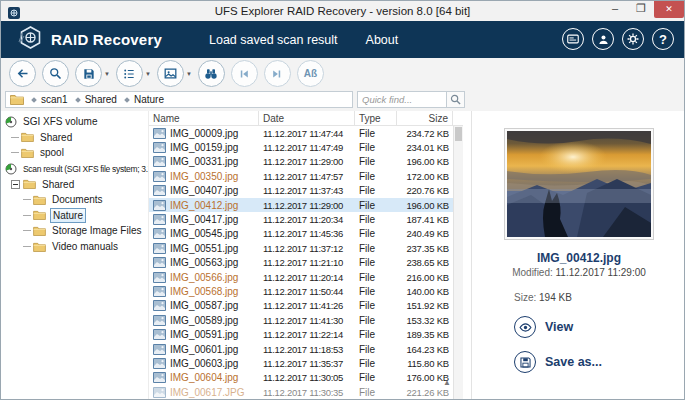 This screenshot has width=685, height=400. I want to click on table-row: IMG_00350.jpg11.12.2017 11:47:57File172.…, so click(306, 176).